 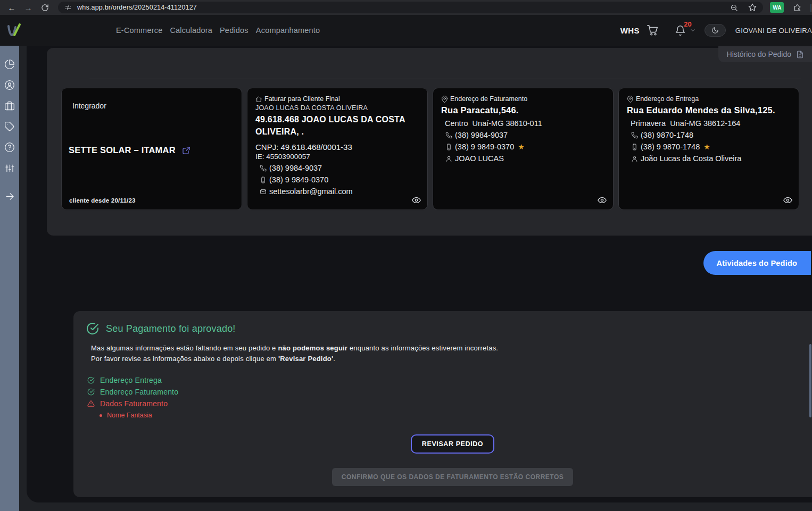 What do you see at coordinates (752, 7) in the screenshot?
I see `bookmark-star-icon` at bounding box center [752, 7].